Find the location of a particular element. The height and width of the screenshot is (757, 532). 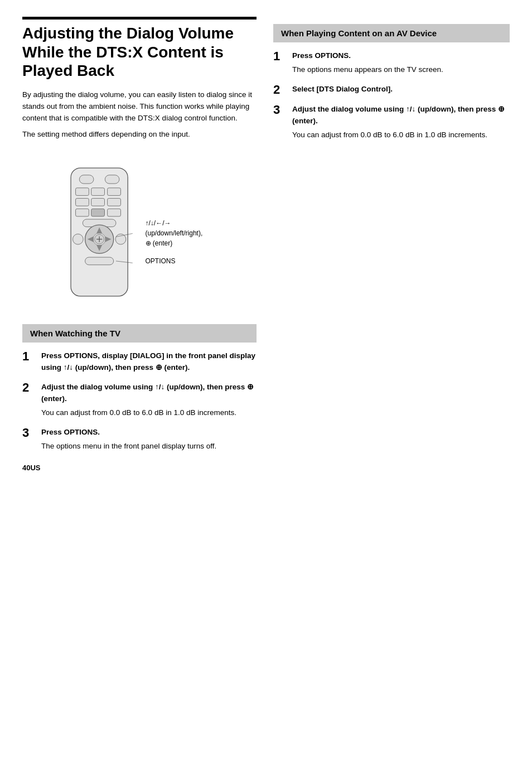

top-rule is located at coordinates (139, 18).